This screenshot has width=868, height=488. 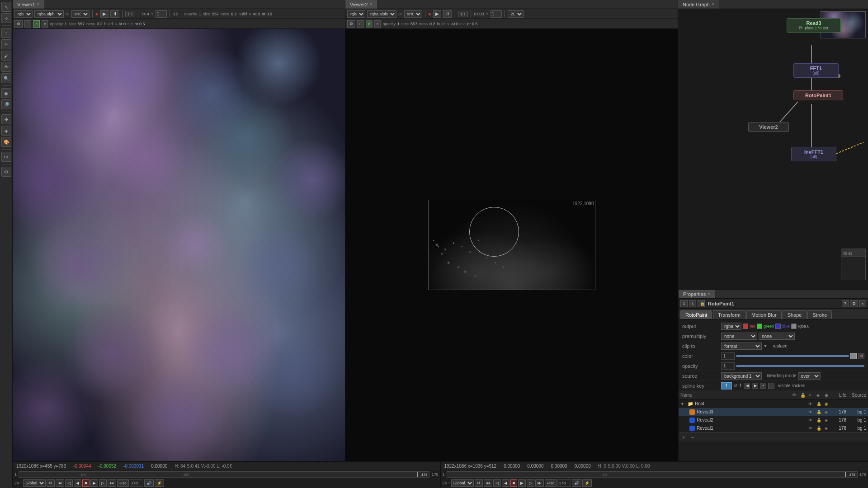 I want to click on viewer1-rgb-btn: c, so click(x=36, y=24).